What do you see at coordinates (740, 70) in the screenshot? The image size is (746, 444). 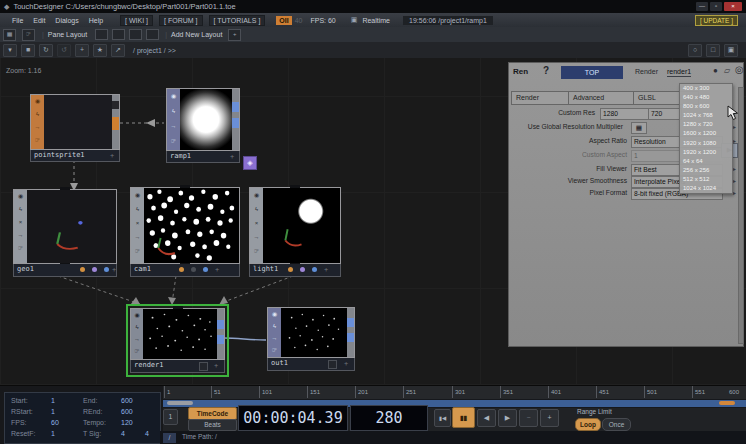 I see `gear-icon: ◎` at bounding box center [740, 70].